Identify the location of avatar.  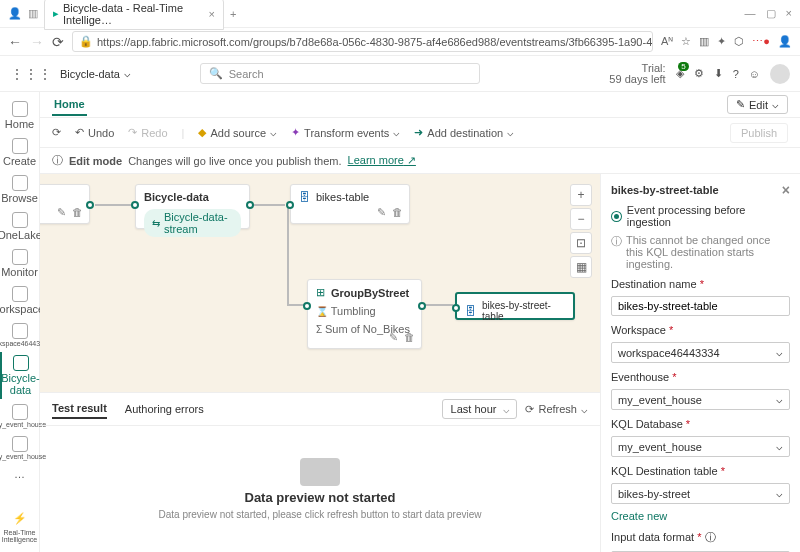
(780, 74).